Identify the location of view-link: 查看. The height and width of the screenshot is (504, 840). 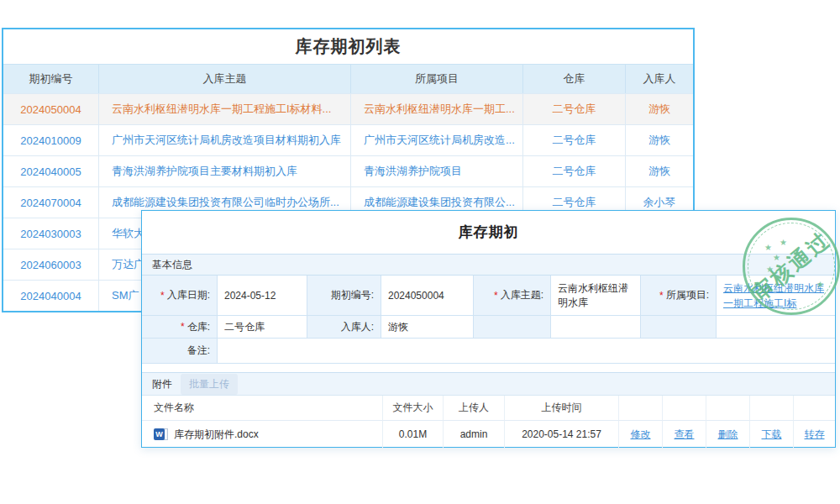
(685, 435).